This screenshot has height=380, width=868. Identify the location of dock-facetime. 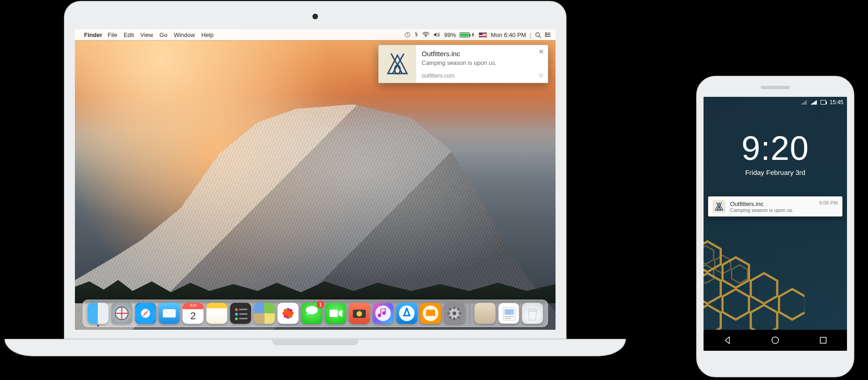
(336, 313).